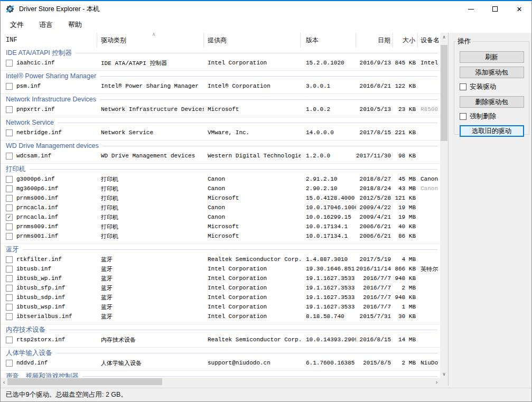  Describe the element at coordinates (492, 72) in the screenshot. I see `add-driver-package-button: 添加驱动包` at that location.